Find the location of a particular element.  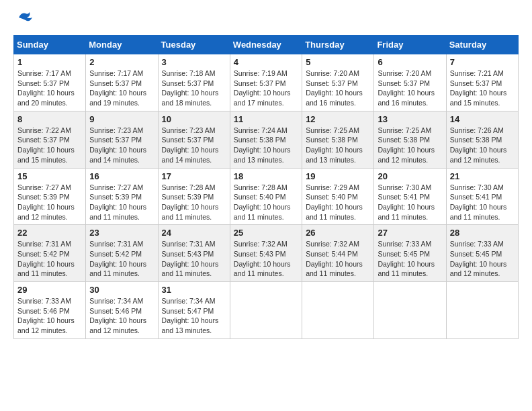

logo-bird-icon is located at coordinates (25, 17).